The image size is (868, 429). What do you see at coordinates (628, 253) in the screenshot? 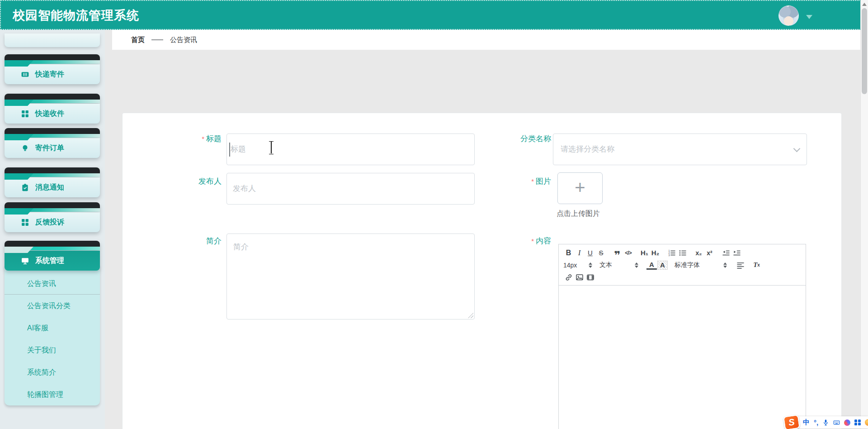
I see `code-block-icon: </>` at bounding box center [628, 253].